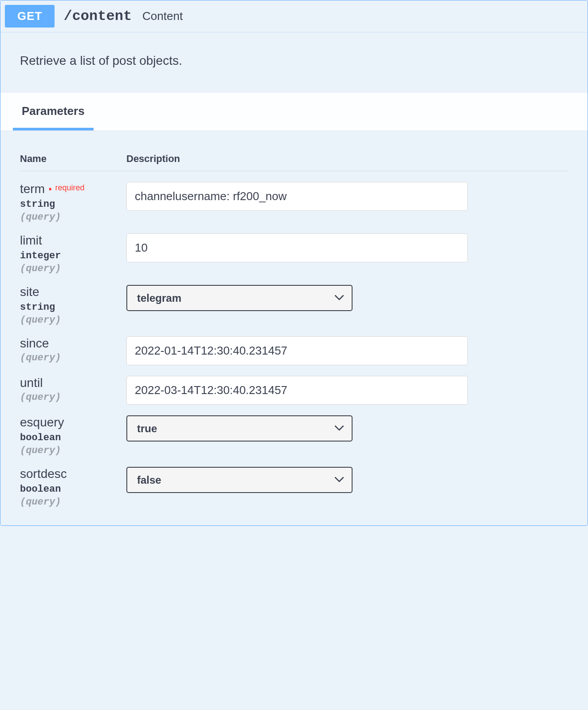  Describe the element at coordinates (70, 188) in the screenshot. I see `required-label: required` at that location.